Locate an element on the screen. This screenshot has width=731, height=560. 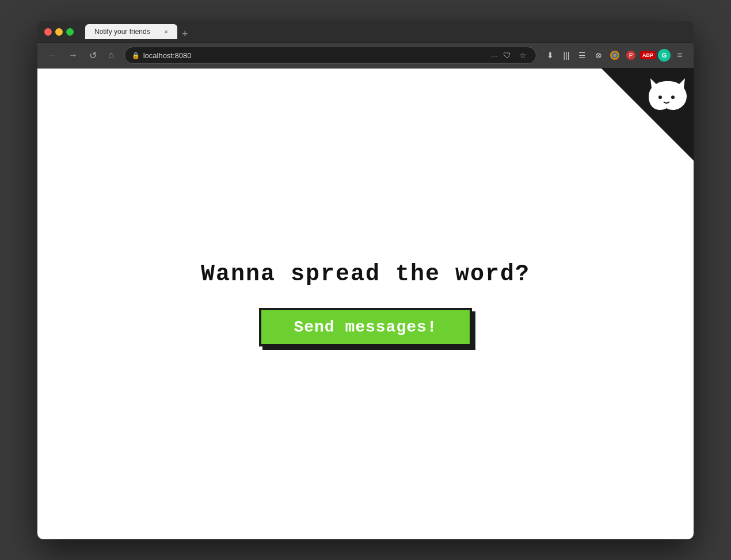
minimize-traffic-light is located at coordinates (59, 32).